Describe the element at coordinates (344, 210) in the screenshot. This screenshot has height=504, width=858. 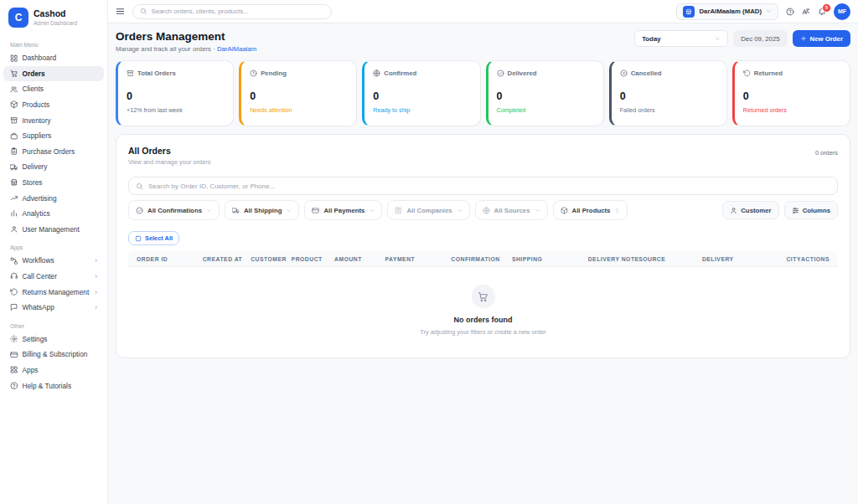
I see `filter-all-payments: All Payments` at that location.